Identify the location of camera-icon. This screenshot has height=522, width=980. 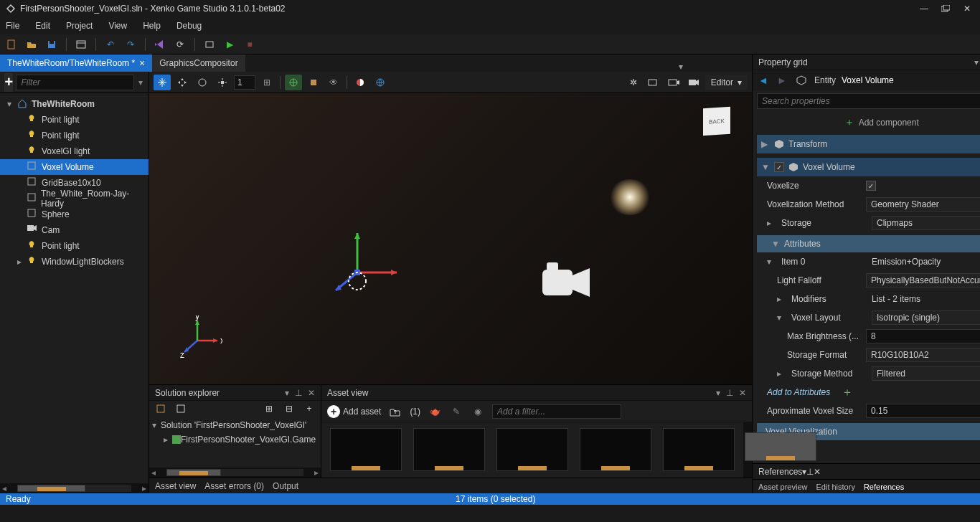
(694, 82).